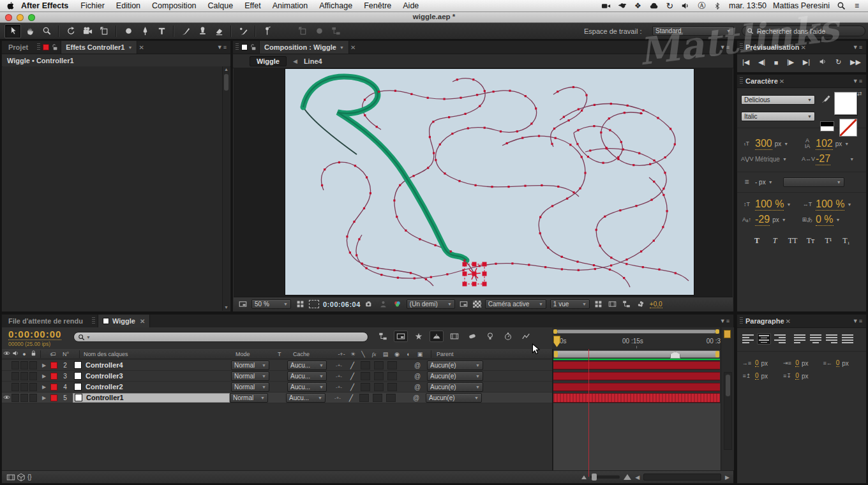 This screenshot has height=485, width=868. I want to click on time-ruler: 0s 00 :15s 00 :3, so click(636, 342).